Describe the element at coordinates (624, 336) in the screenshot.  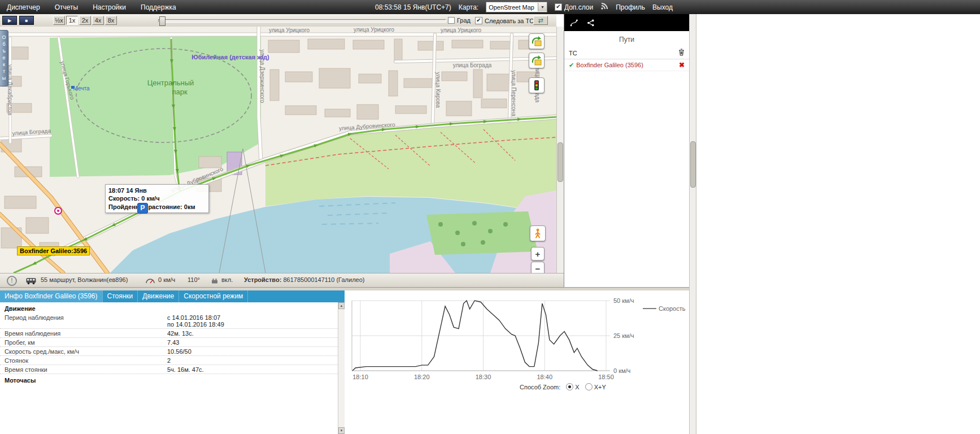
I see `y-tick-label: 25 км/ч` at that location.